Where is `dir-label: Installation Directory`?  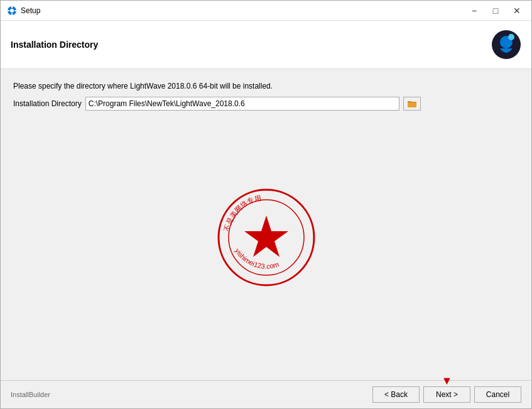
dir-label: Installation Directory is located at coordinates (48, 104).